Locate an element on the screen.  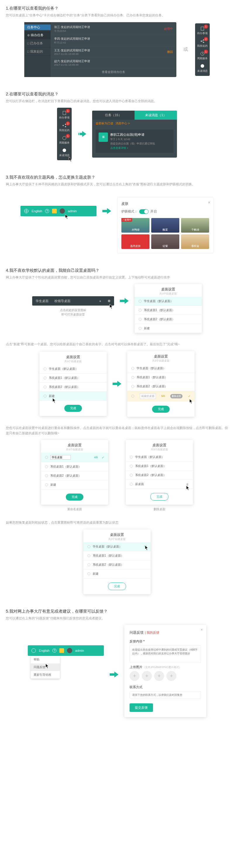
menu-help: 帮助 is located at coordinates (45, 660).